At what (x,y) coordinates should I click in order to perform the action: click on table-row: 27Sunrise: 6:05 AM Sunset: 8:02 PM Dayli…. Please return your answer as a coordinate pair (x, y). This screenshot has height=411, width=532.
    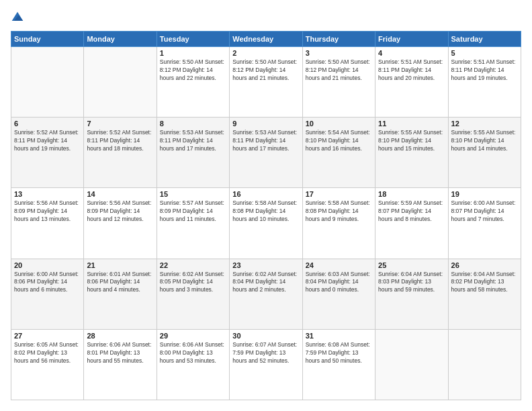
    Looking at the image, I should click on (48, 364).